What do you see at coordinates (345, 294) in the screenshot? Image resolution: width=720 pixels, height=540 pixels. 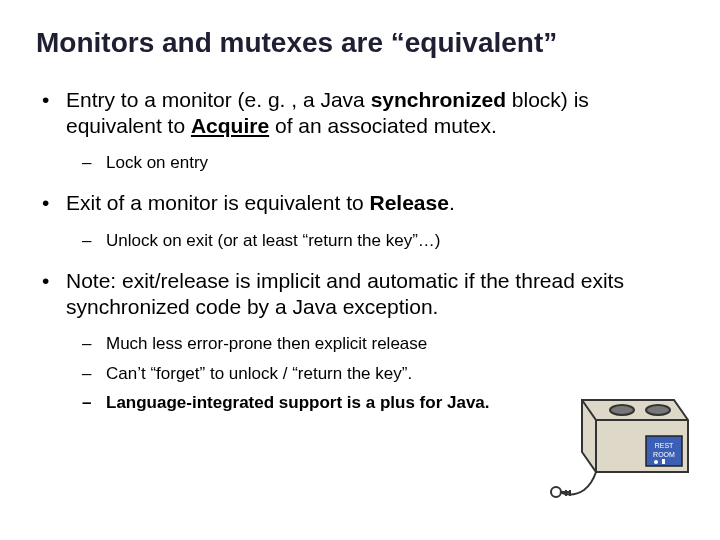 I see `bullet-3-text: Note: exit/release is implicit and autom…` at bounding box center [345, 294].